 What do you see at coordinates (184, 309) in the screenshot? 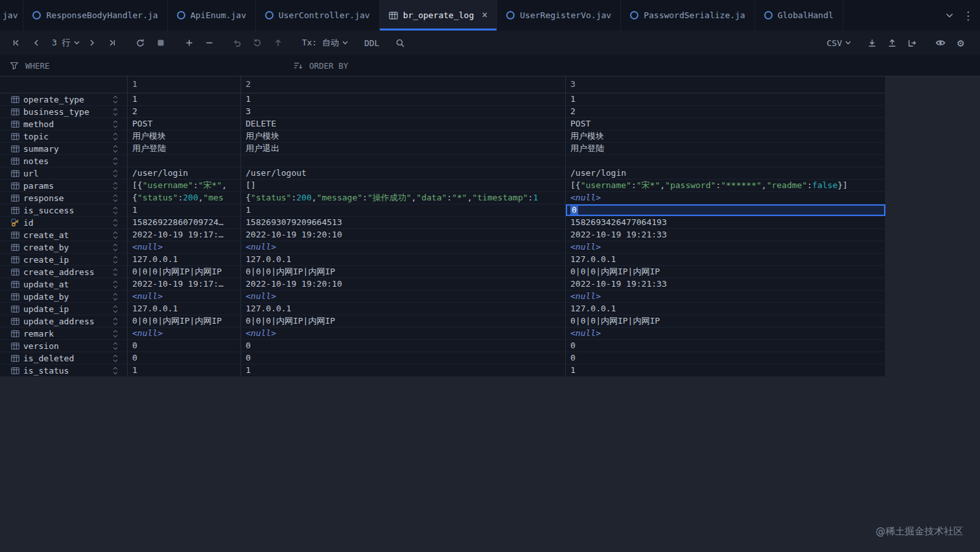
I see `cell-update_ip-1: 127.0.0.1` at bounding box center [184, 309].